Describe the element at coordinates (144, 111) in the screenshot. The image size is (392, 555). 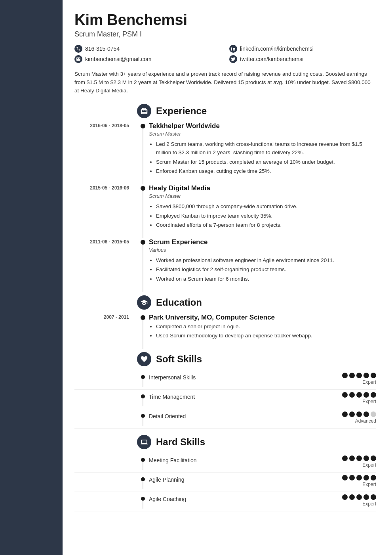
I see `experience-icon` at that location.